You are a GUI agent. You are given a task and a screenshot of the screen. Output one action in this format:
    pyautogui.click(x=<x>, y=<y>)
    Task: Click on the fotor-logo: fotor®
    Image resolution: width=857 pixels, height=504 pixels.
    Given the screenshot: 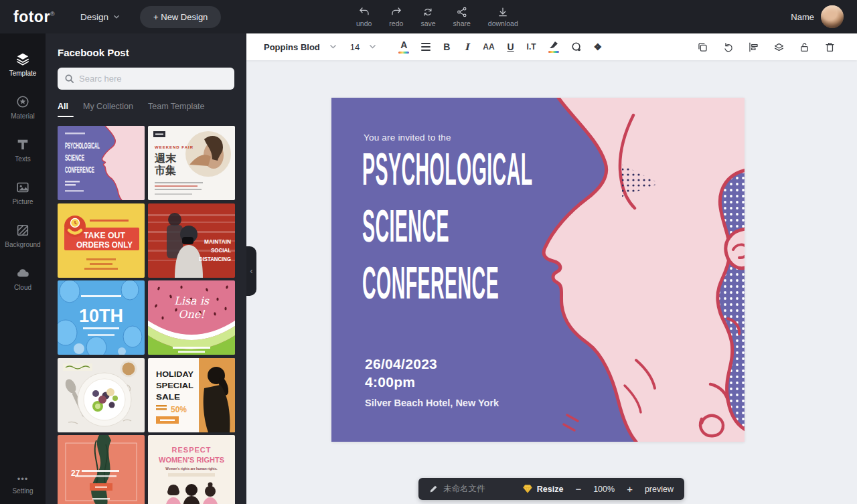 What is the action you would take?
    pyautogui.click(x=34, y=17)
    